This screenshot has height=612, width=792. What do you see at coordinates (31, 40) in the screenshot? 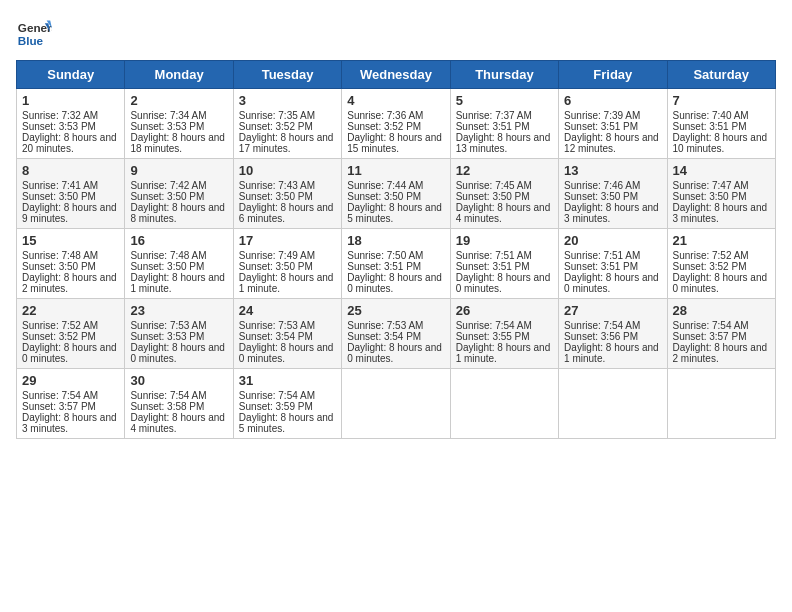
I see `svg-text: Blue` at bounding box center [31, 40].